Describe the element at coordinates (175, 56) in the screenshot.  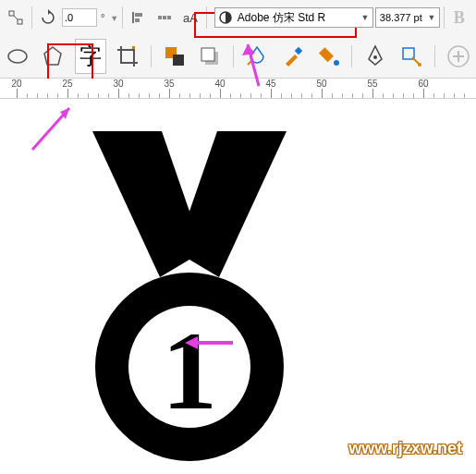
I see `fill-swap-icon` at that location.